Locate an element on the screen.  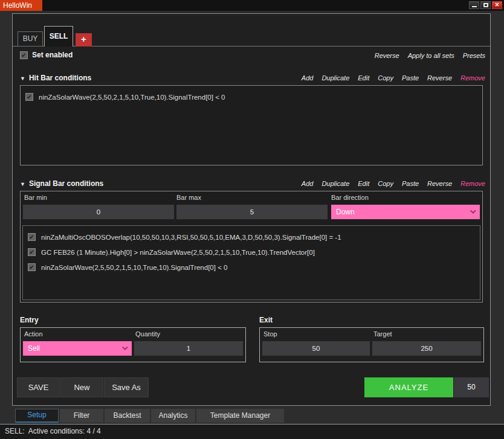
new-button: New is located at coordinates (82, 388).